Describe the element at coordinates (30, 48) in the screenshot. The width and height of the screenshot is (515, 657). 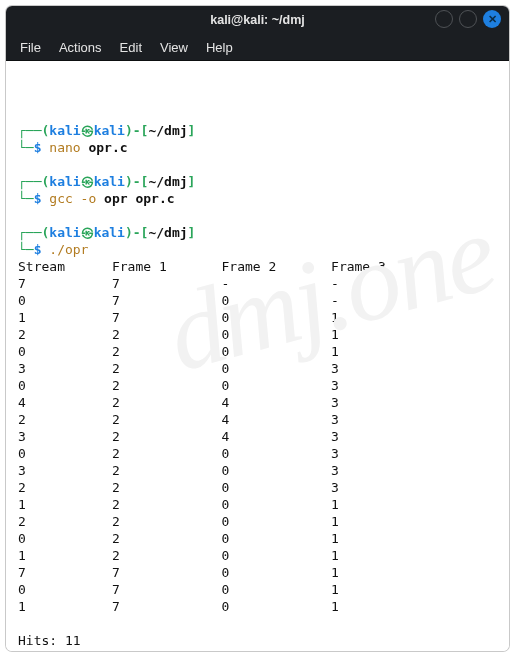
I see `menu-file: File` at that location.